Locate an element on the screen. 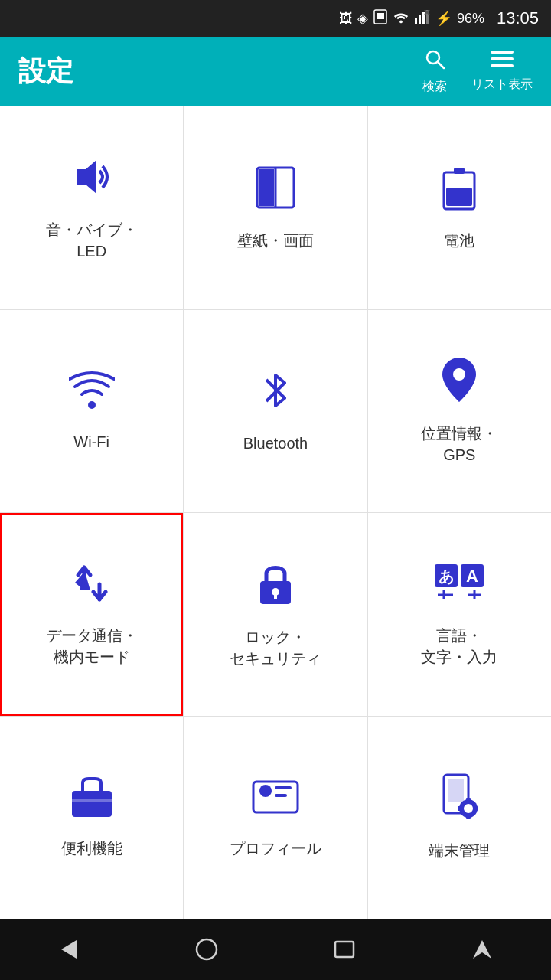 The height and width of the screenshot is (980, 551). sim-icon is located at coordinates (380, 18).